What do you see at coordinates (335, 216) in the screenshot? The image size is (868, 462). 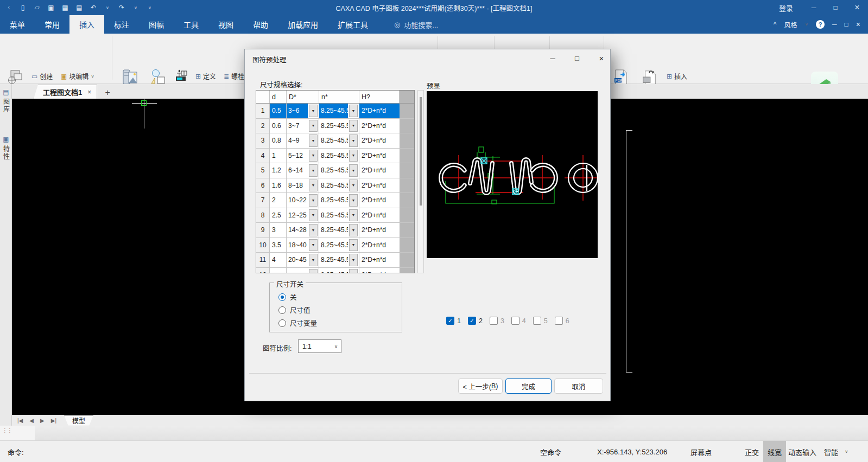 I see `spec-table-row: 82.512~25▼8.25~45.5▼2*D+n*d` at bounding box center [335, 216].